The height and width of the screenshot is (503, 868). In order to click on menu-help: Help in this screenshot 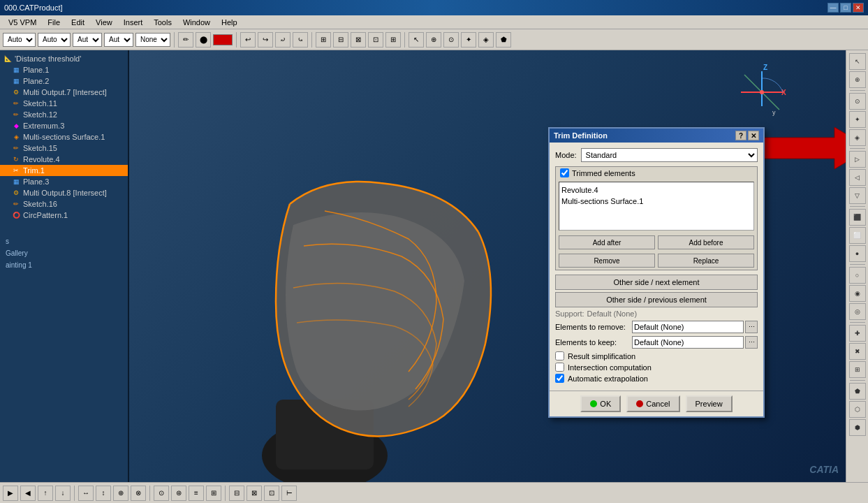, I will do `click(229, 22)`.